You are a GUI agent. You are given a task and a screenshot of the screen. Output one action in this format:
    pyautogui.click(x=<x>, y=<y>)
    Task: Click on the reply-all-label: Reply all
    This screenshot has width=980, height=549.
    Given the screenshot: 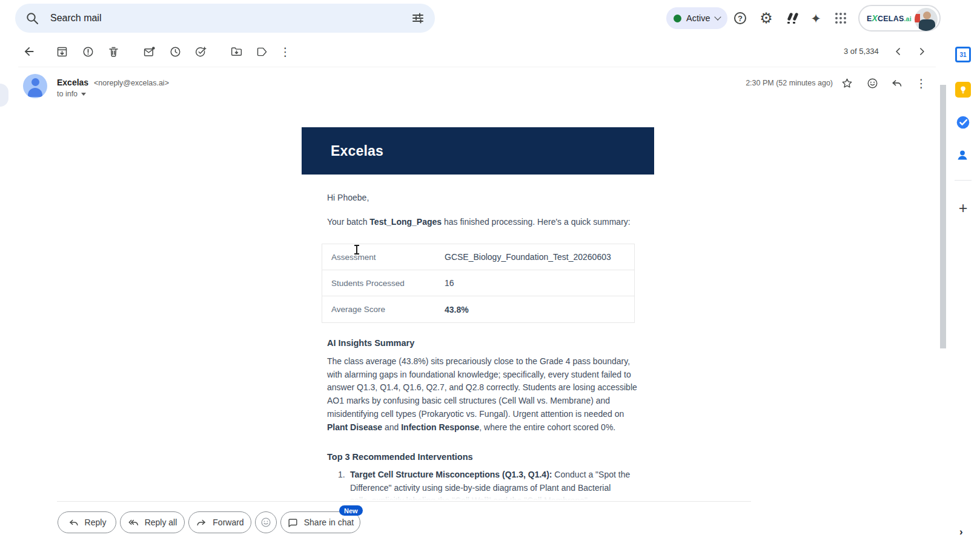 What is the action you would take?
    pyautogui.click(x=161, y=522)
    